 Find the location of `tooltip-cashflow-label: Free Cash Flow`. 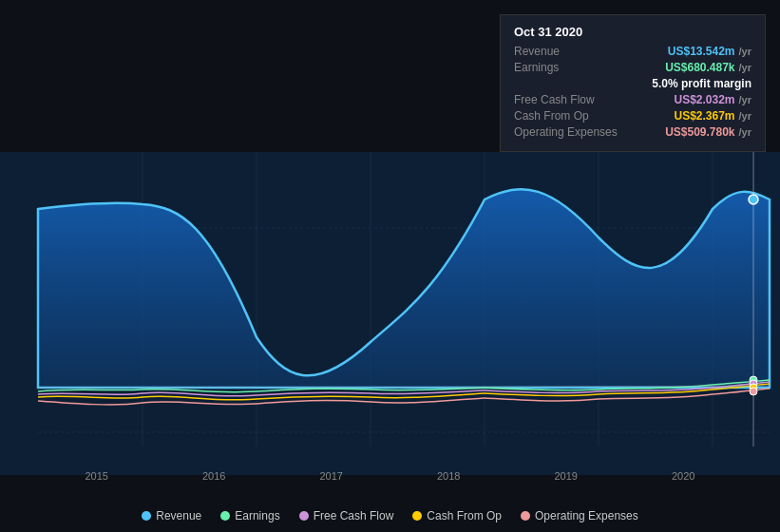

tooltip-cashflow-label: Free Cash Flow is located at coordinates (555, 100).